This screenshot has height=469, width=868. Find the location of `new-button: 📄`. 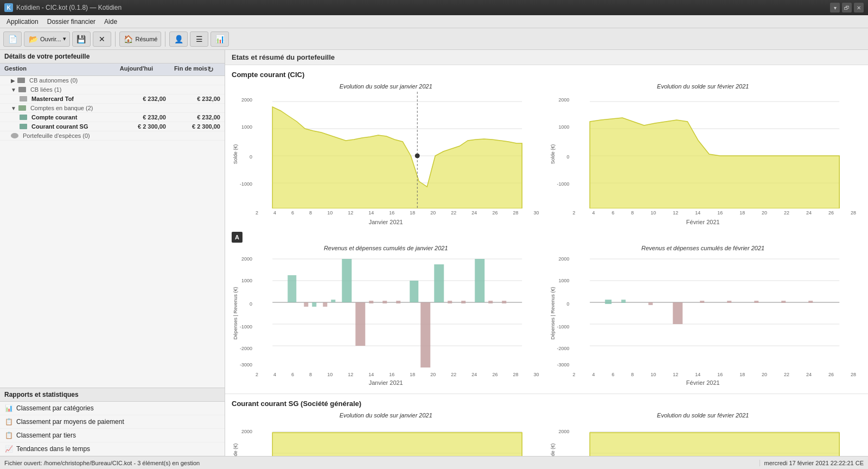

new-button: 📄 is located at coordinates (12, 39).